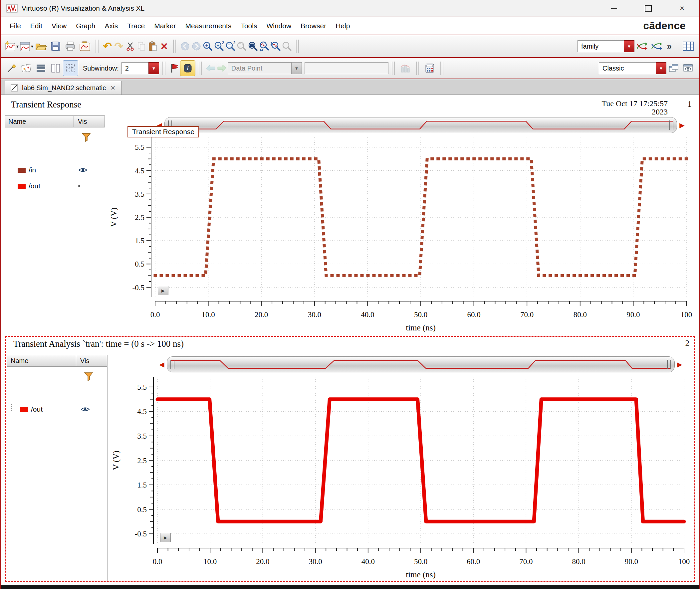 This screenshot has width=700, height=589. I want to click on menu-browser: Browser, so click(313, 26).